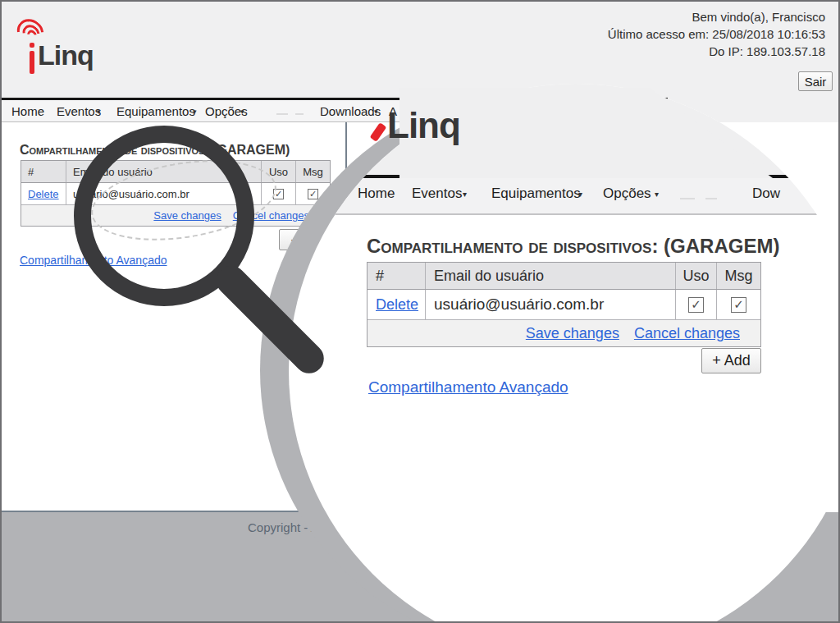  What do you see at coordinates (627, 194) in the screenshot?
I see `nav-opcoes: Opções` at bounding box center [627, 194].